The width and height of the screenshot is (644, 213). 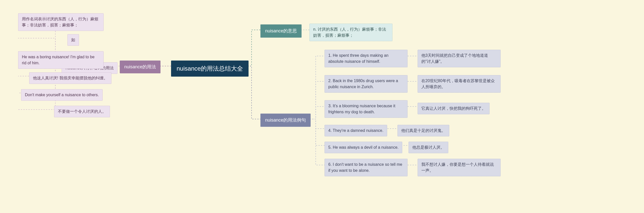 What do you see at coordinates (70, 78) in the screenshot?
I see `node-left-item-3: 他这人真讨厌! 我很庆幸能摆脱他的纠缠。` at bounding box center [70, 78].